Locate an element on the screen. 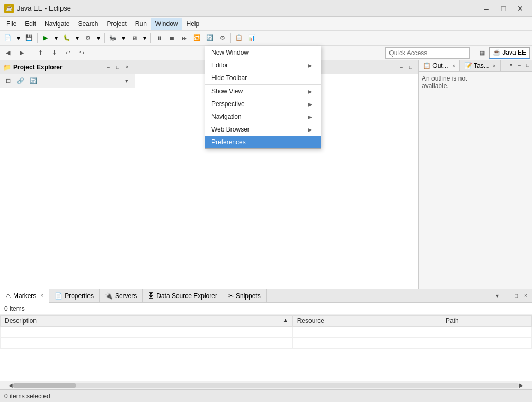  toolbar-ext-btn: ⚙ is located at coordinates (88, 38).